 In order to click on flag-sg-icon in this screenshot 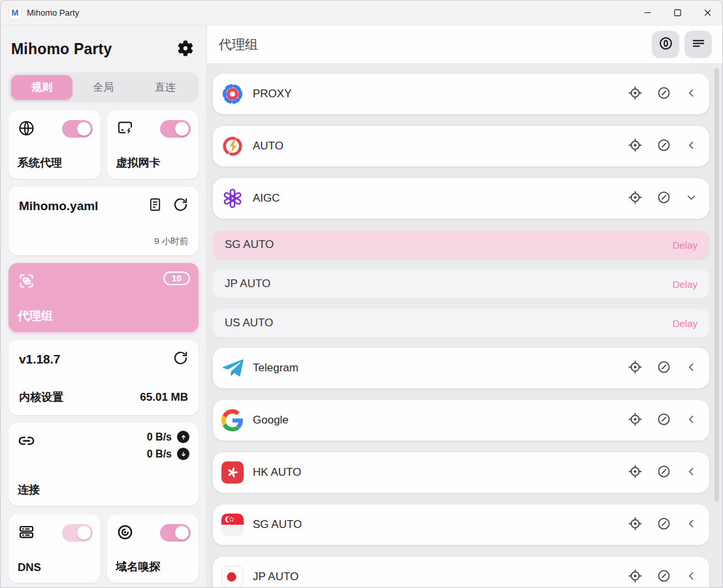, I will do `click(233, 525)`.